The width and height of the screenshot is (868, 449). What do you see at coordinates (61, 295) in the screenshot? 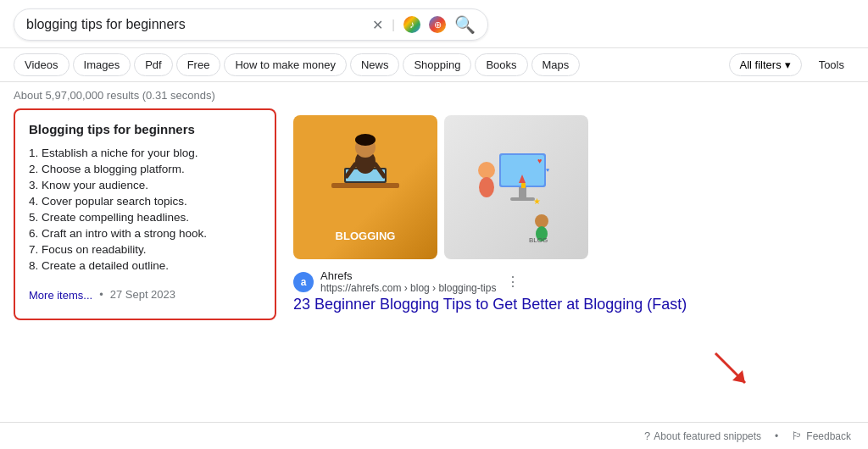
I see `more-items-link: More items...` at bounding box center [61, 295].